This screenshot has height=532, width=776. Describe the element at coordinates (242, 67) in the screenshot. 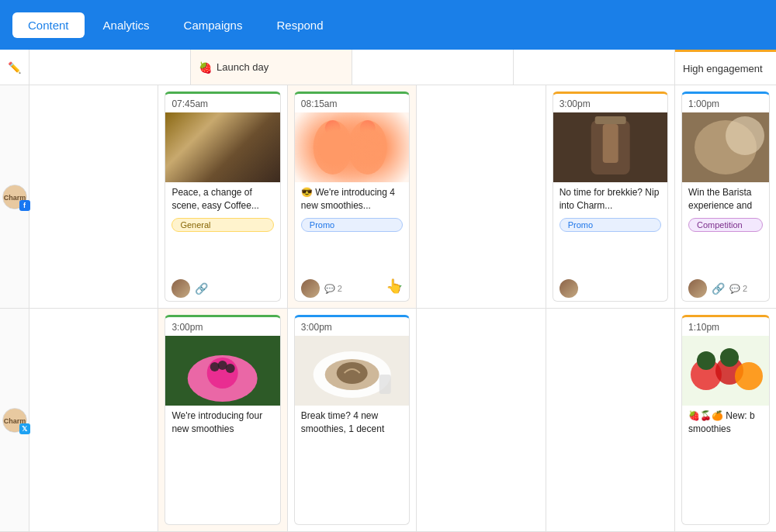

I see `header-launch-label: Launch day` at that location.